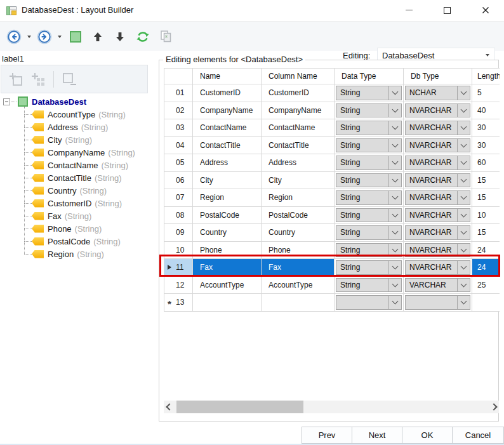  What do you see at coordinates (486, 93) in the screenshot?
I see `length-cell: 5` at bounding box center [486, 93].